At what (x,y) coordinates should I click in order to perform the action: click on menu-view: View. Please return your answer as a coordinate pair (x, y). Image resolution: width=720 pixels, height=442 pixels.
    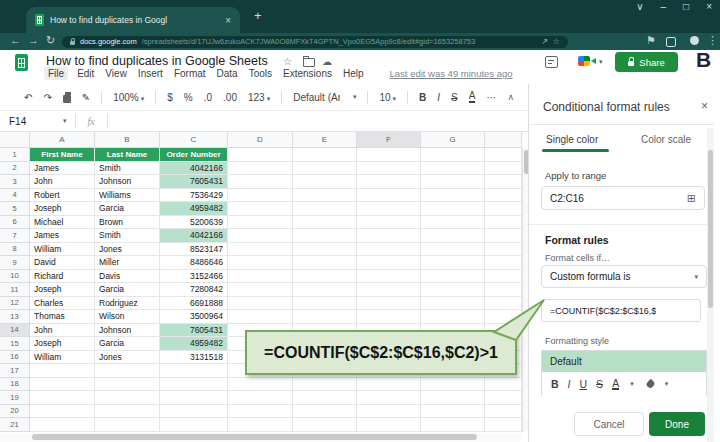
    Looking at the image, I should click on (116, 74).